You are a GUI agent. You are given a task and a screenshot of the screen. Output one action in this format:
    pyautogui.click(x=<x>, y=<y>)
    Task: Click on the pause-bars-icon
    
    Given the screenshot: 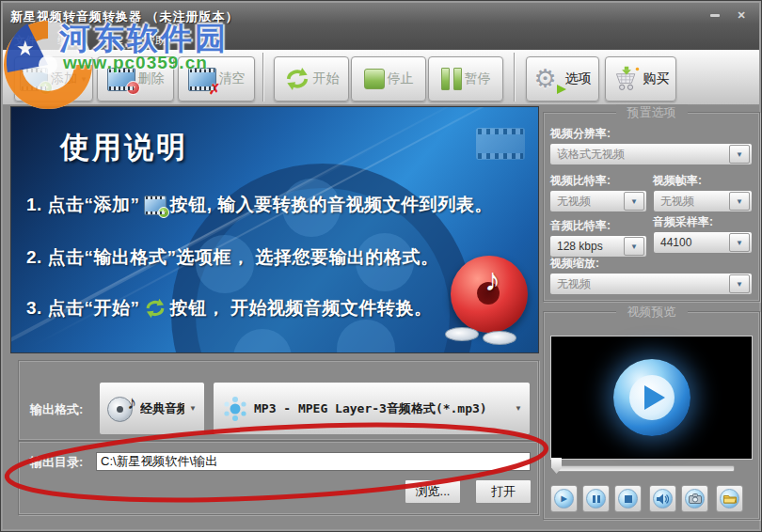 What is the action you would take?
    pyautogui.click(x=452, y=79)
    